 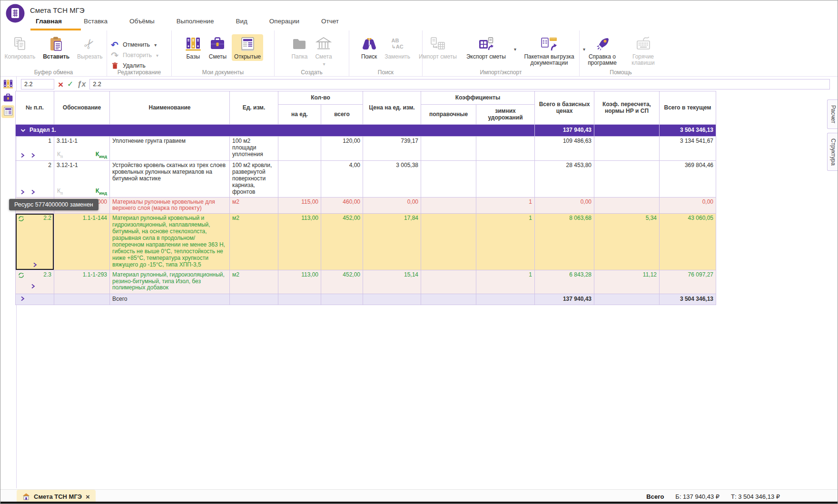 What do you see at coordinates (392, 179) in the screenshot?
I see `cell-price: 3 005,38` at bounding box center [392, 179].